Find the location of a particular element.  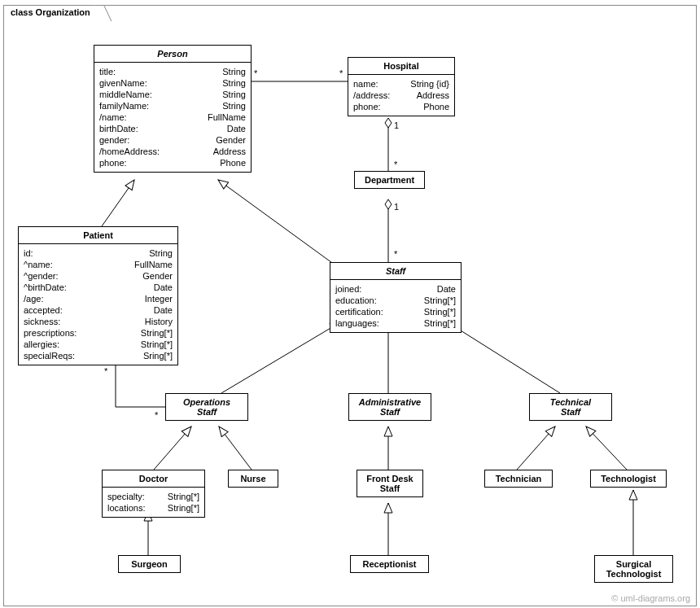

class-technician: Technician is located at coordinates (518, 479).